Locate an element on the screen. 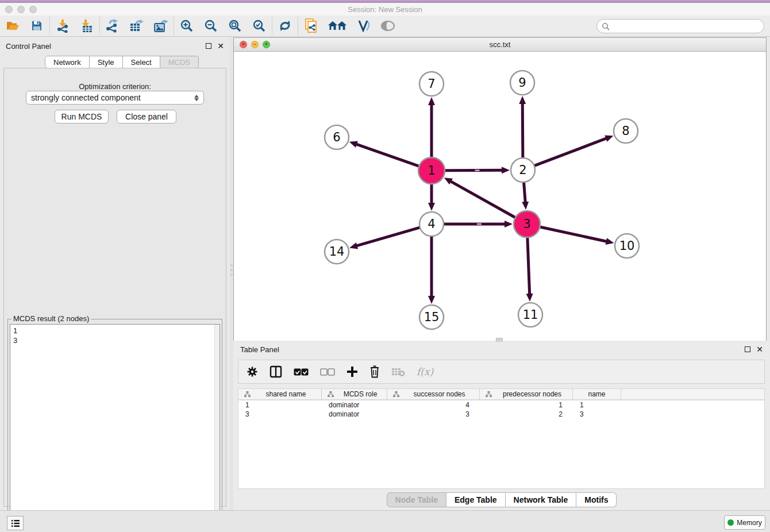 The width and height of the screenshot is (770, 532). close-table-panel-icon: ✕ is located at coordinates (760, 349).